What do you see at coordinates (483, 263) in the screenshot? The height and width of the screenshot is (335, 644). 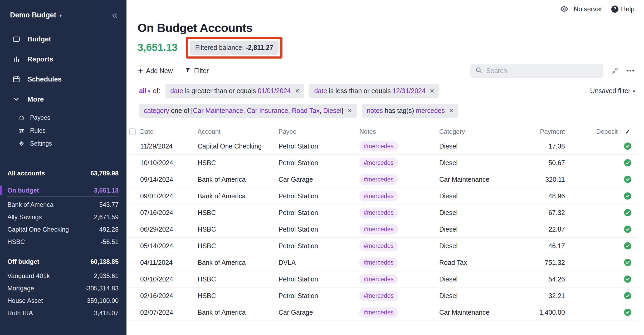 I see `transaction-category: Road Tax` at bounding box center [483, 263].